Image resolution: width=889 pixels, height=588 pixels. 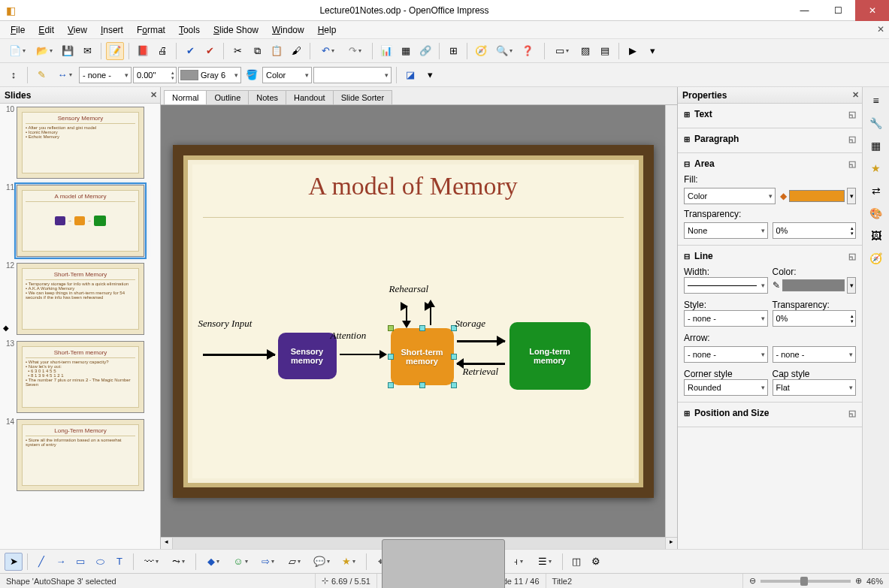 What do you see at coordinates (770, 114) in the screenshot?
I see `section-text: ⊞Text◱` at bounding box center [770, 114].